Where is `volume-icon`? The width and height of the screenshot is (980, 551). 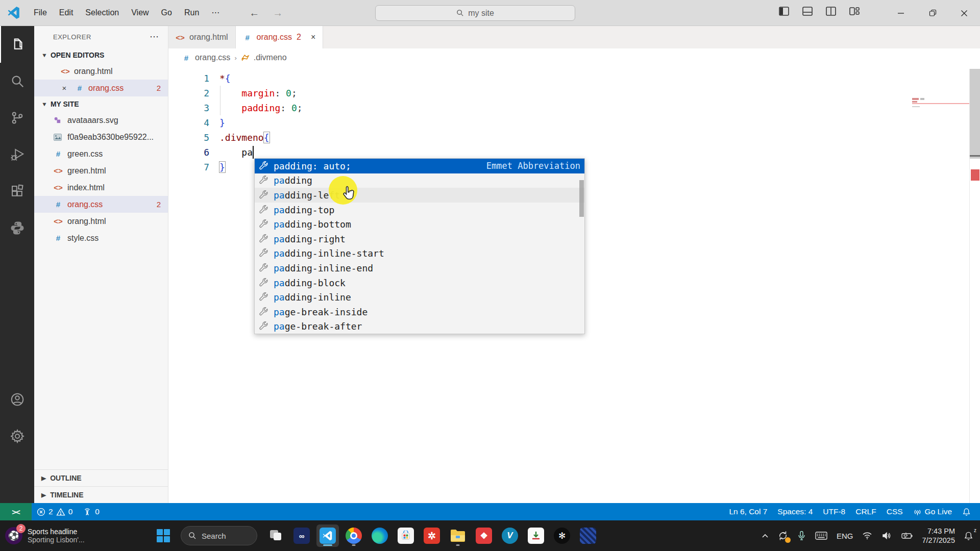 volume-icon is located at coordinates (887, 536).